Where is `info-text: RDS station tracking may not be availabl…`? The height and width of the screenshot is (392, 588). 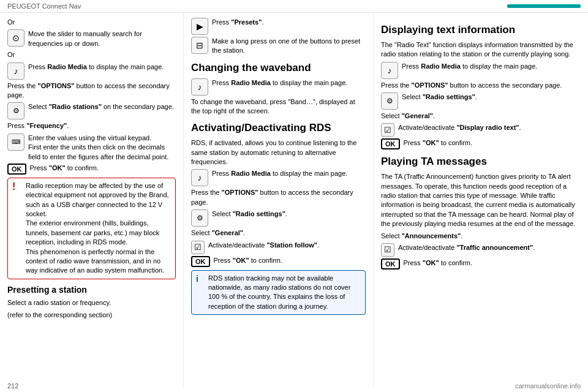
info-text: RDS station tracking may not be availabl… is located at coordinates (284, 293).